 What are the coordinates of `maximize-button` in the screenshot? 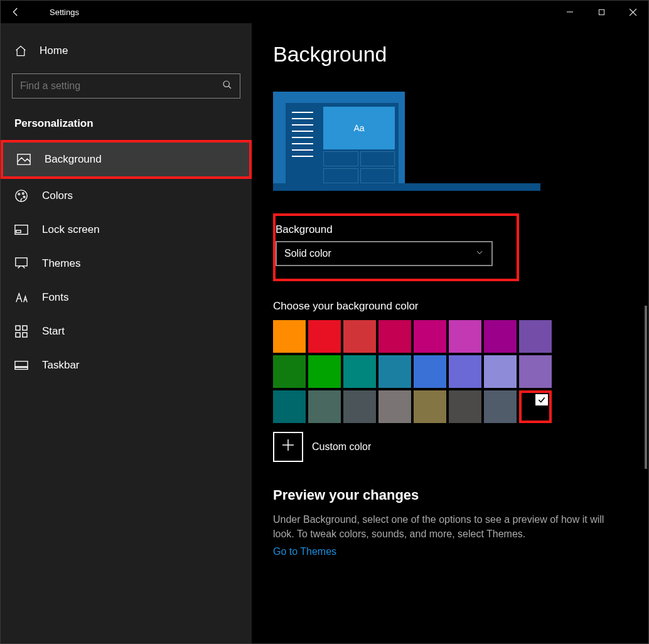 It's located at (601, 12).